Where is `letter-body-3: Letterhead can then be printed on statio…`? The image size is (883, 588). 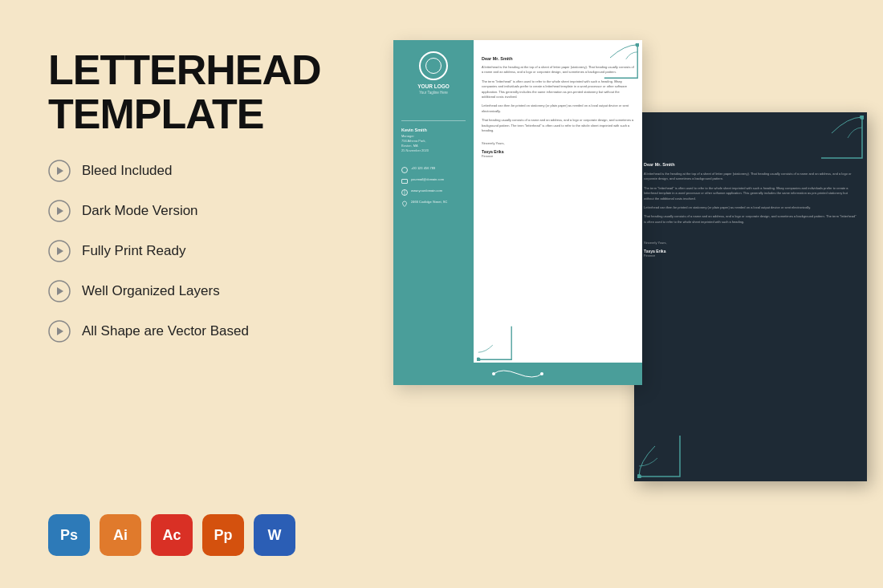
letter-body-3: Letterhead can then be printed on statio… is located at coordinates (558, 109).